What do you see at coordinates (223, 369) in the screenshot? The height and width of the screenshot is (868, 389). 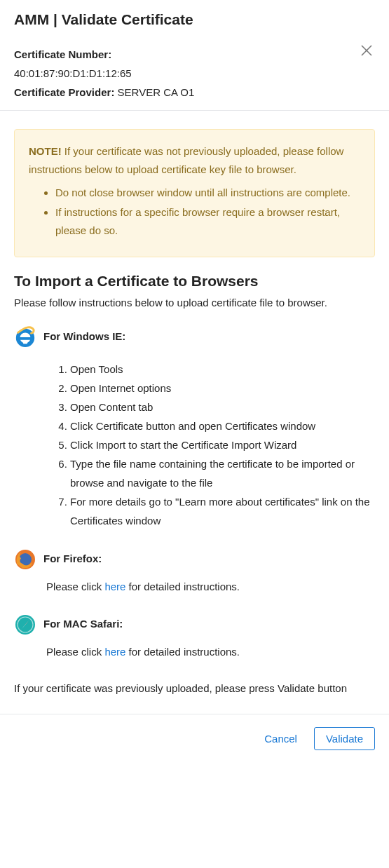 I see `ie-step: Open Tools` at bounding box center [223, 369].